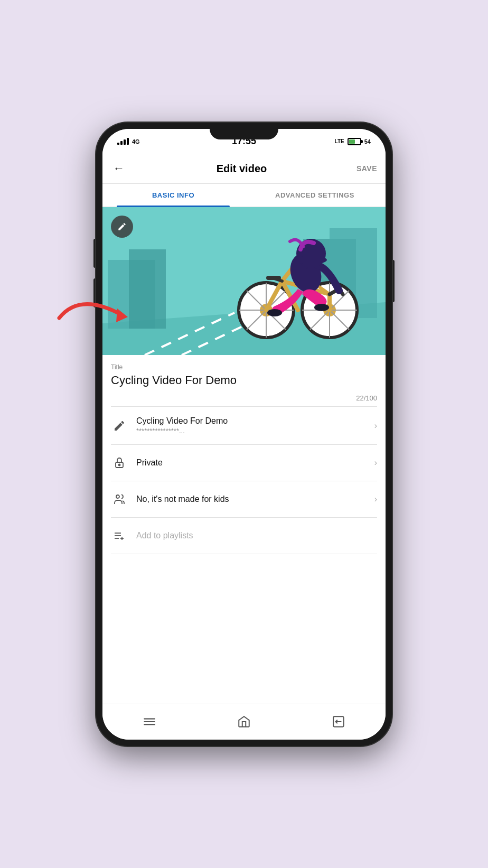  Describe the element at coordinates (242, 169) in the screenshot. I see `page-title: Edit video` at that location.